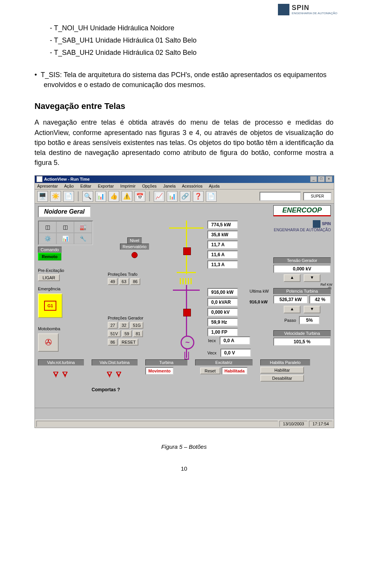 This screenshot has height=588, width=368. What do you see at coordinates (129, 342) in the screenshot?
I see `reset-button: RESET` at bounding box center [129, 342].